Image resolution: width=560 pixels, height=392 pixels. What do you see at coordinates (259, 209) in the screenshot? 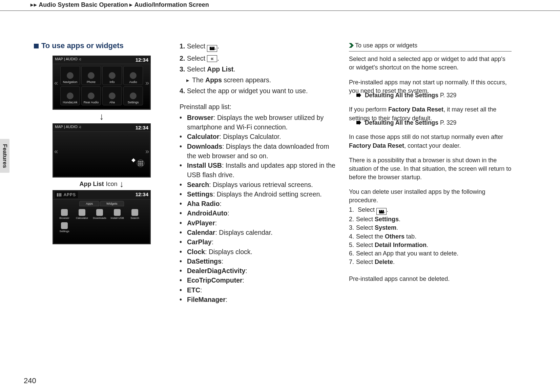
I see `preinstall-app-list: BrowserDisplays the web browser utilized…` at bounding box center [259, 209].